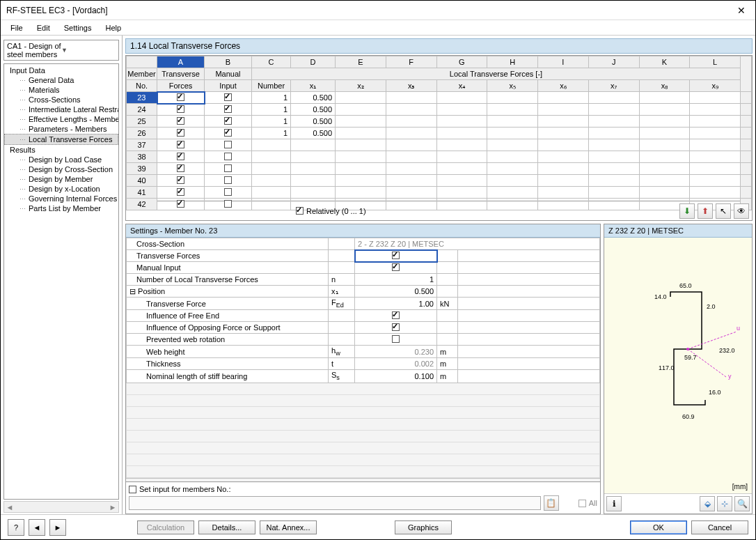 The width and height of the screenshot is (756, 540). Describe the element at coordinates (335, 503) in the screenshot. I see `set-input-field` at that location.